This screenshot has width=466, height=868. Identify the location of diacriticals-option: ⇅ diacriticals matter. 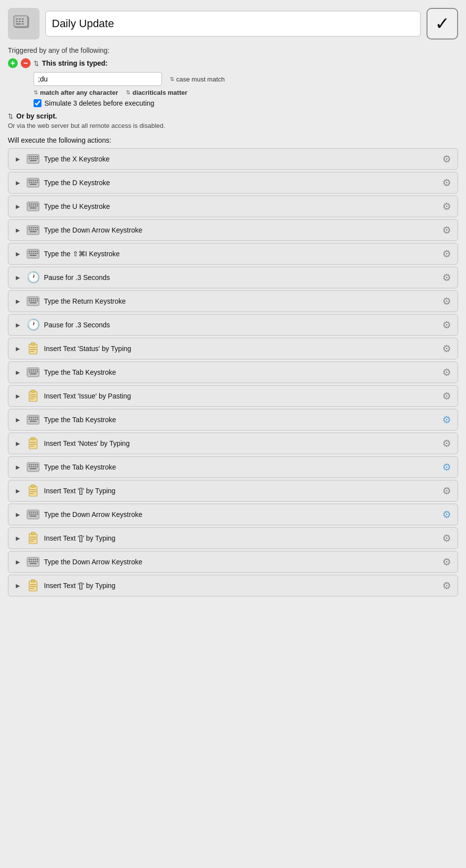
(156, 93).